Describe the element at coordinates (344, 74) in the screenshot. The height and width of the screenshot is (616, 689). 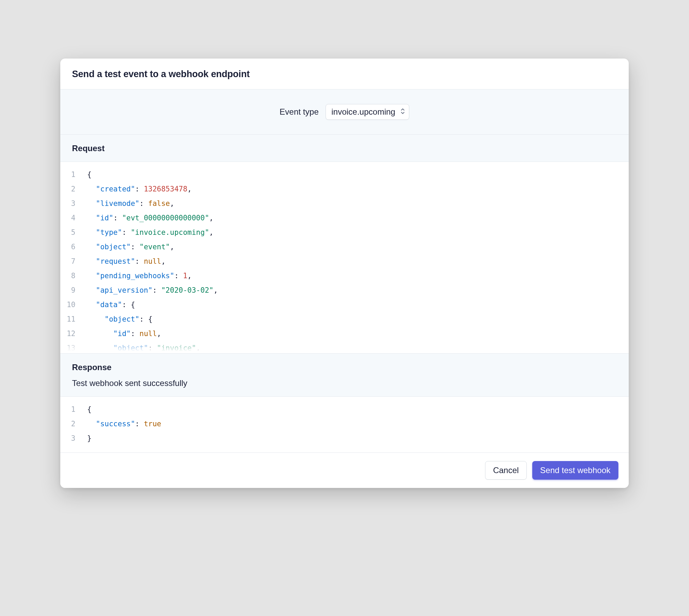
I see `modal-title: Send a test event to a webhook endpoint` at that location.